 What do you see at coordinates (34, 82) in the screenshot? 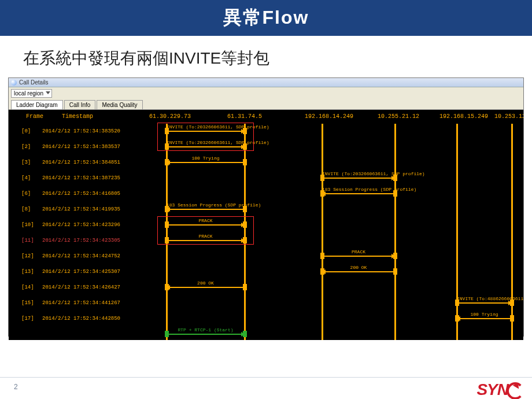
I see `window-title: Call Details` at bounding box center [34, 82].